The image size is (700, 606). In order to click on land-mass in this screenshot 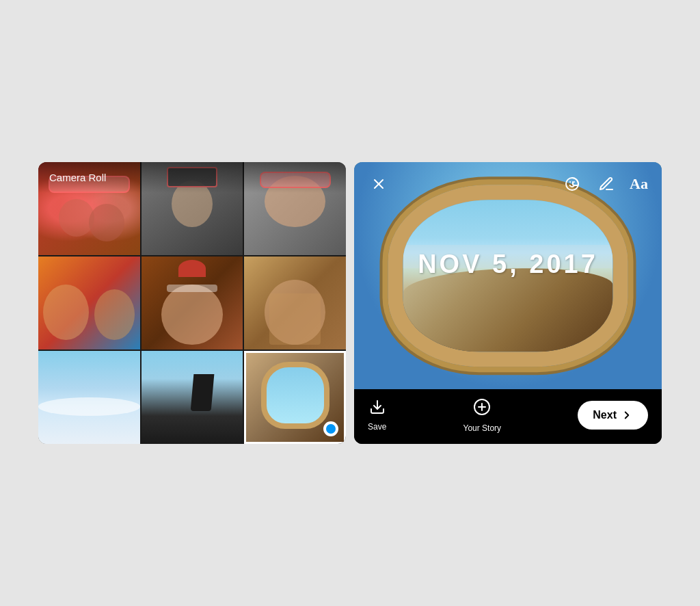, I will do `click(509, 310)`.